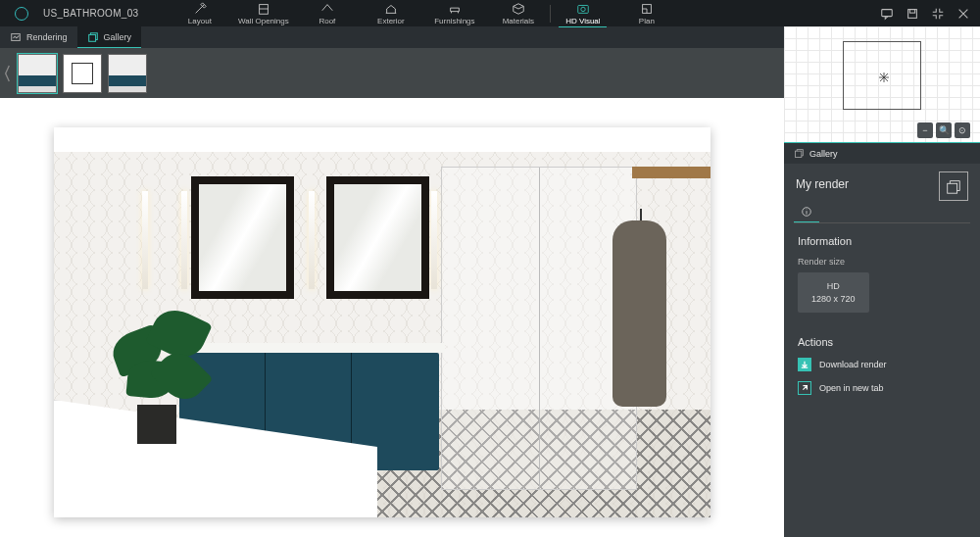  Describe the element at coordinates (882, 153) in the screenshot. I see `panel-tab-gallery: Gallery` at that location.